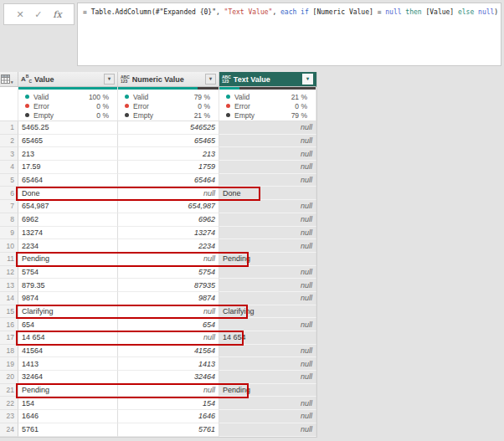 This screenshot has width=504, height=441. I want to click on numeric-value-cell: 1646, so click(169, 417).